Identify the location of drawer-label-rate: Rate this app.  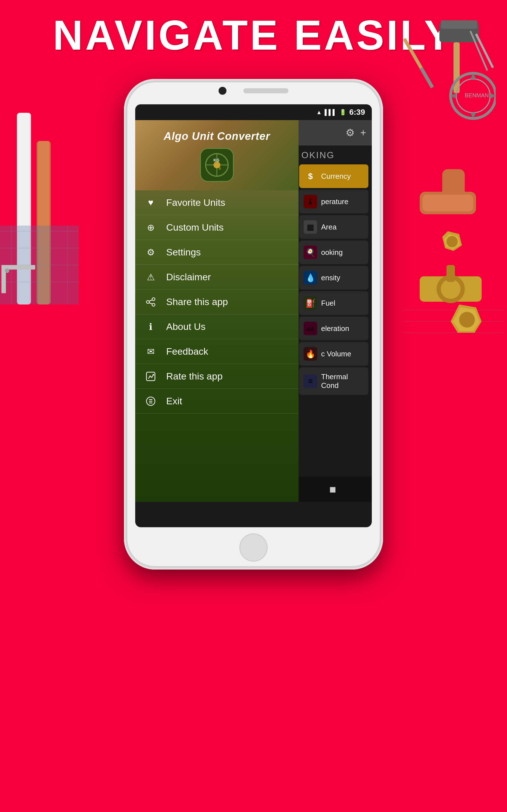
(194, 376).